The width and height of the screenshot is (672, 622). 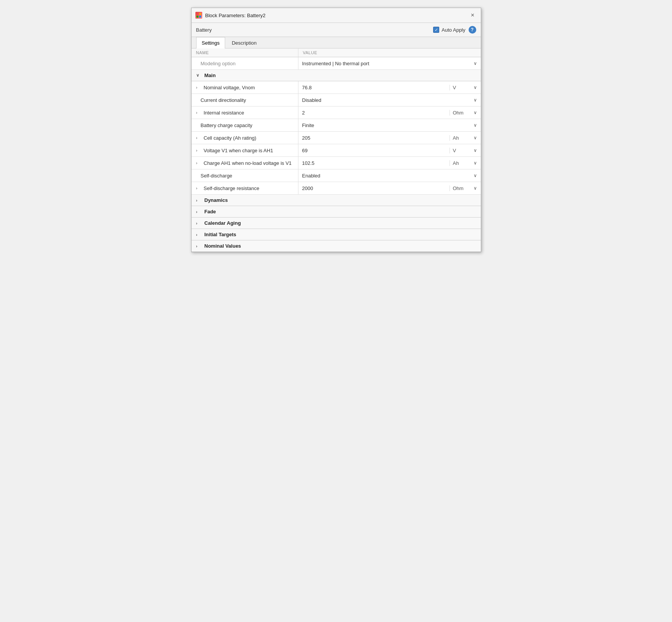 I want to click on main-section-header: ∨ Main, so click(x=336, y=76).